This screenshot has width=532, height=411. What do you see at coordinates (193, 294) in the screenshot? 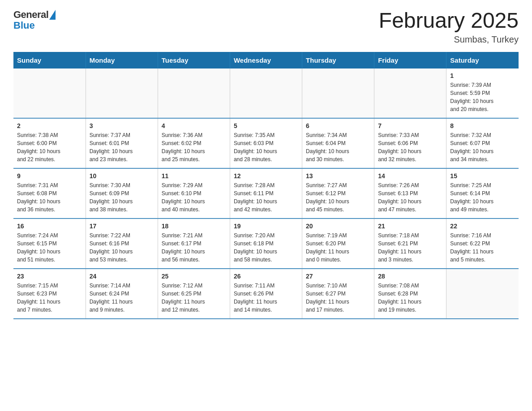
I see `calendar-cell: 25Sunrise: 7:12 AMSunset: 6:25 PMDayligh…` at bounding box center [193, 294].